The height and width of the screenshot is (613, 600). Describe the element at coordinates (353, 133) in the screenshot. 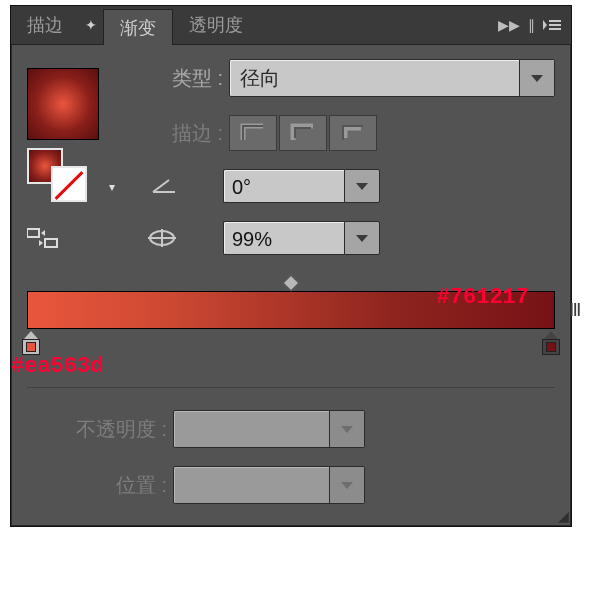

I see `stroke-align-across` at that location.